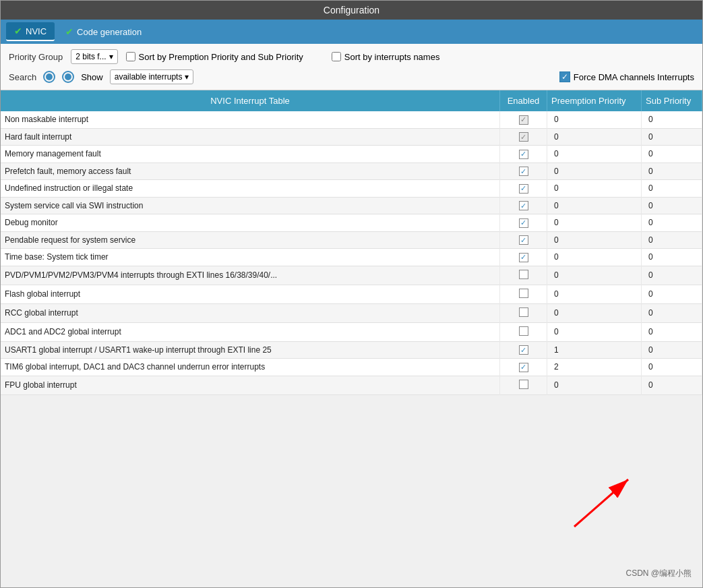  I want to click on table-row: RCC global interrupt00, so click(352, 313).